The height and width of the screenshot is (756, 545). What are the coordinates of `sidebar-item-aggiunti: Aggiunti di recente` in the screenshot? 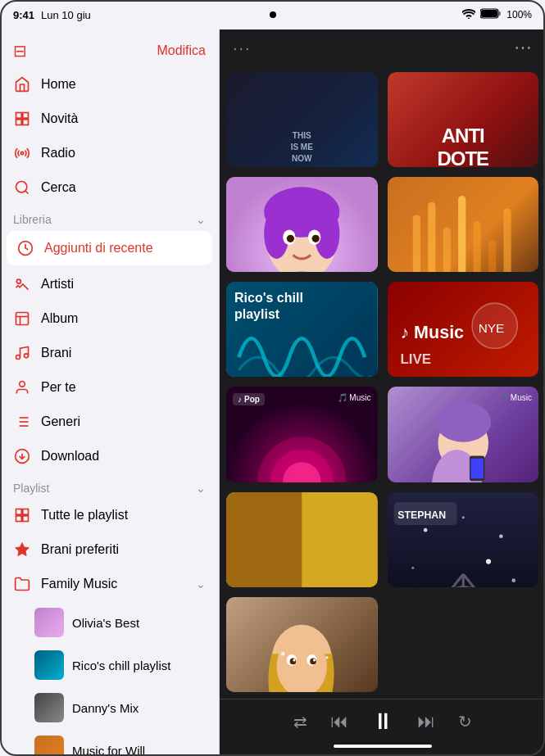 It's located at (110, 248).